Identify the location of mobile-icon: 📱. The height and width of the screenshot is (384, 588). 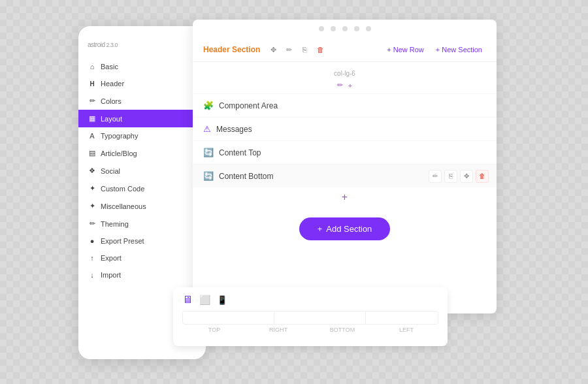
(222, 300).